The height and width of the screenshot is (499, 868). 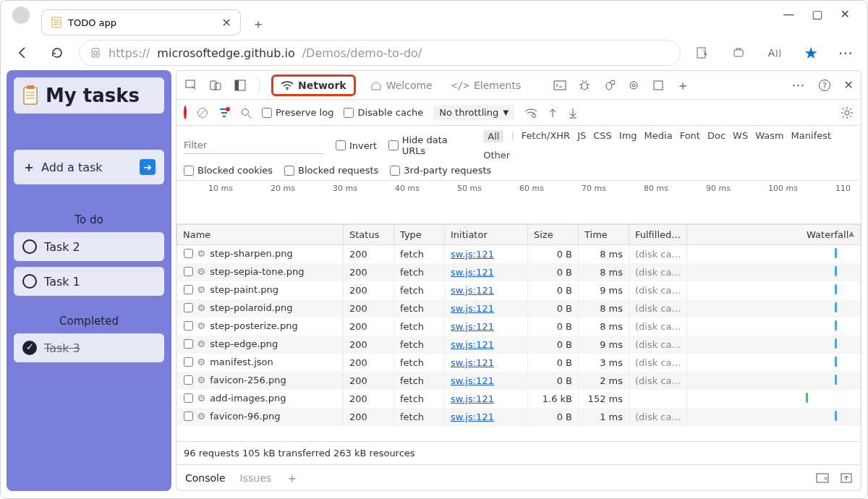 I want to click on type-filter-js: JS, so click(x=582, y=136).